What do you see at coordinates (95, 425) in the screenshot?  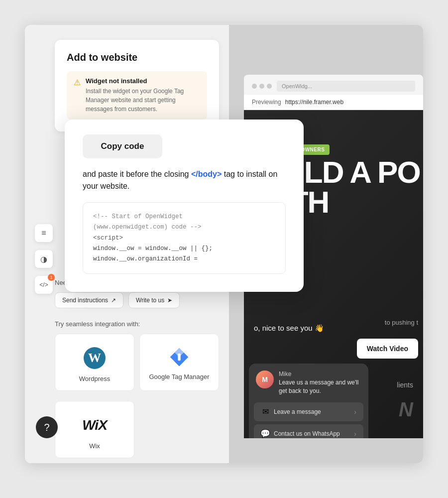 I see `wix-logo-text: WiX` at bounding box center [95, 425].